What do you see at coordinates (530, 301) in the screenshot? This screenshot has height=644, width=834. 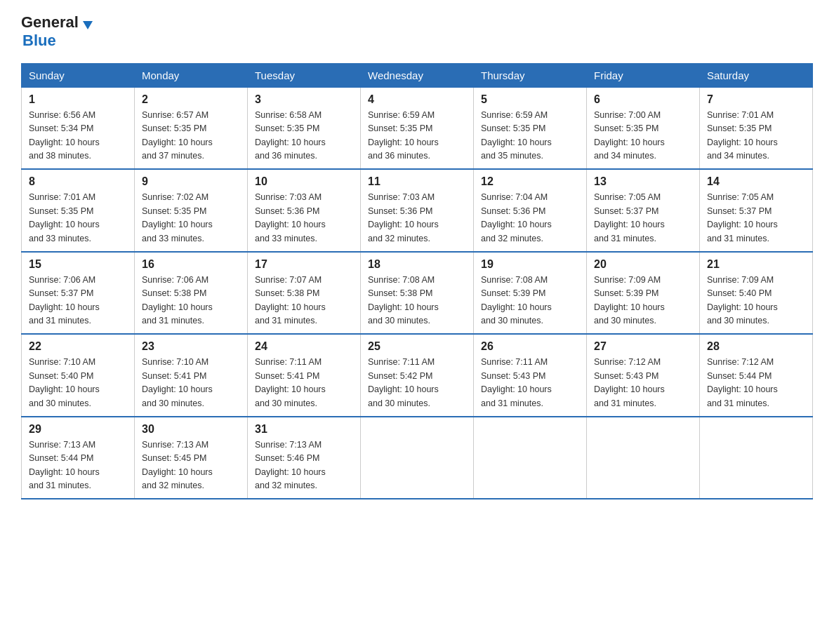 I see `day-info: Sunrise: 7:08 AMSunset: 5:39 PMDaylight:…` at bounding box center [530, 301].